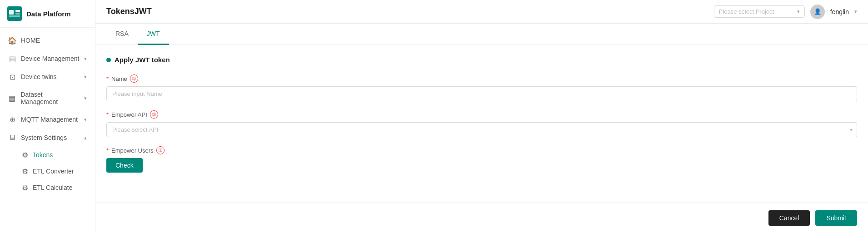  What do you see at coordinates (15, 14) in the screenshot?
I see `logo-icon` at bounding box center [15, 14].